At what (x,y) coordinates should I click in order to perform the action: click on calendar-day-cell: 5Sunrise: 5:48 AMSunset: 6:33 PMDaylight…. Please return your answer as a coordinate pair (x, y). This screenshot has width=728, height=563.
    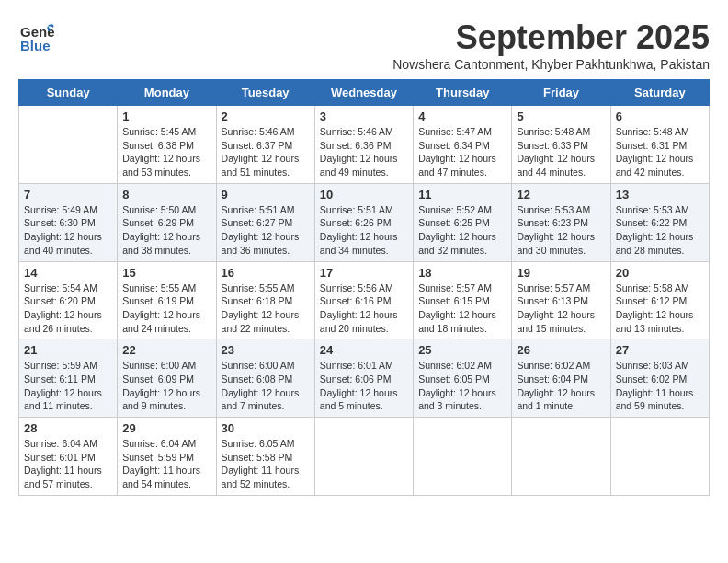
    Looking at the image, I should click on (561, 145).